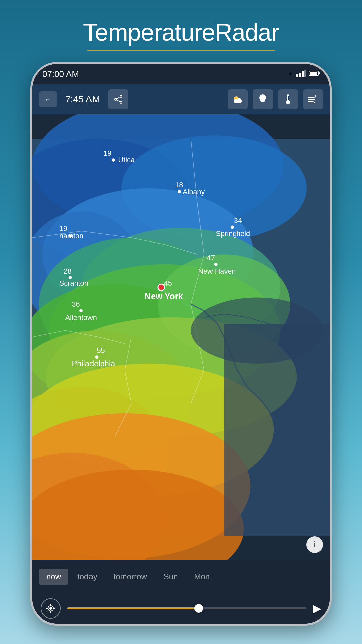 This screenshot has height=644, width=362. I want to click on back-button: ←, so click(48, 99).